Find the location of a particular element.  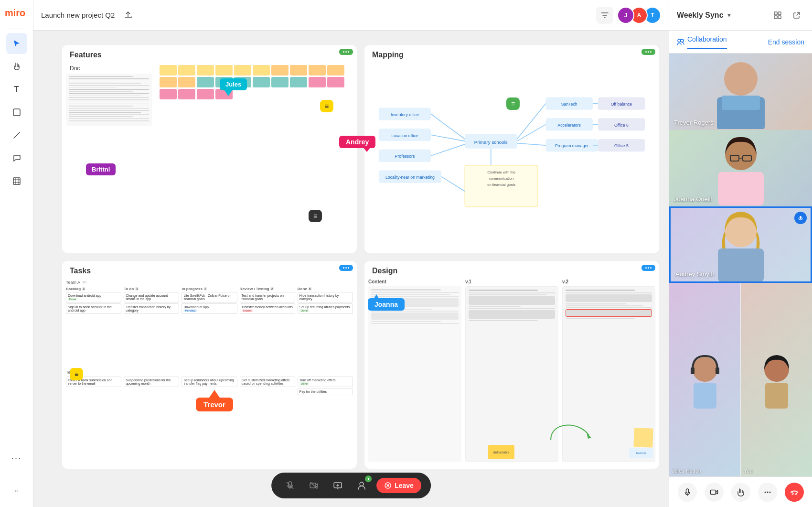

you-name: You is located at coordinates (748, 471).